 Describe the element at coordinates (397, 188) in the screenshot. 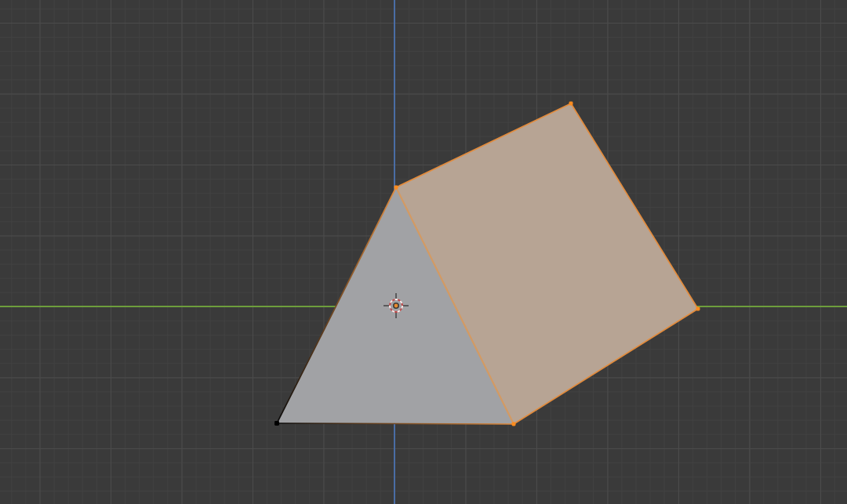

I see `vertex-top-selected` at that location.